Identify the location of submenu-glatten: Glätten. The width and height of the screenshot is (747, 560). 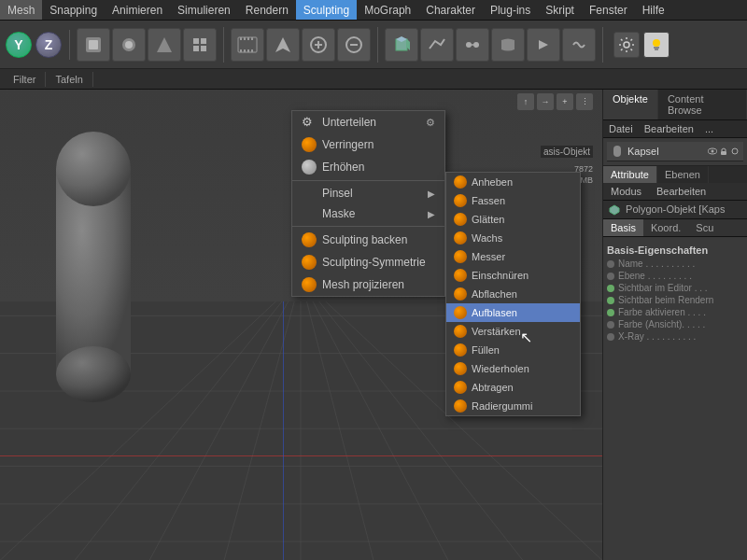
(514, 219).